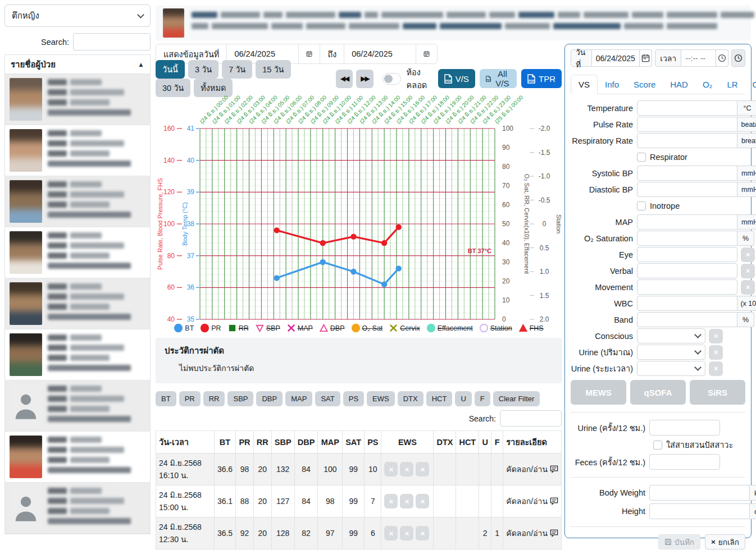 The width and height of the screenshot is (756, 550). What do you see at coordinates (732, 84) in the screenshot?
I see `tab-LR: LR` at bounding box center [732, 84].